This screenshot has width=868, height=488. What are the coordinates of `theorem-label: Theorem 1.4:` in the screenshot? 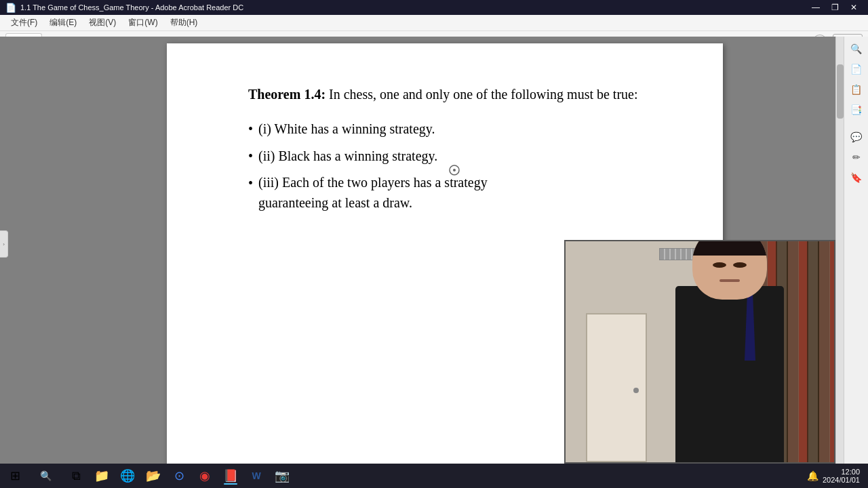 It's located at (287, 94).